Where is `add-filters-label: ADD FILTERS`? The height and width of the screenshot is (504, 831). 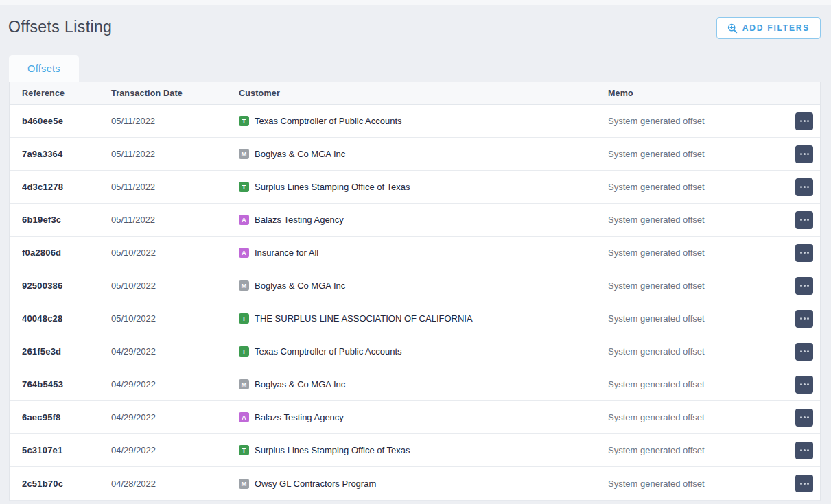 add-filters-label: ADD FILTERS is located at coordinates (776, 28).